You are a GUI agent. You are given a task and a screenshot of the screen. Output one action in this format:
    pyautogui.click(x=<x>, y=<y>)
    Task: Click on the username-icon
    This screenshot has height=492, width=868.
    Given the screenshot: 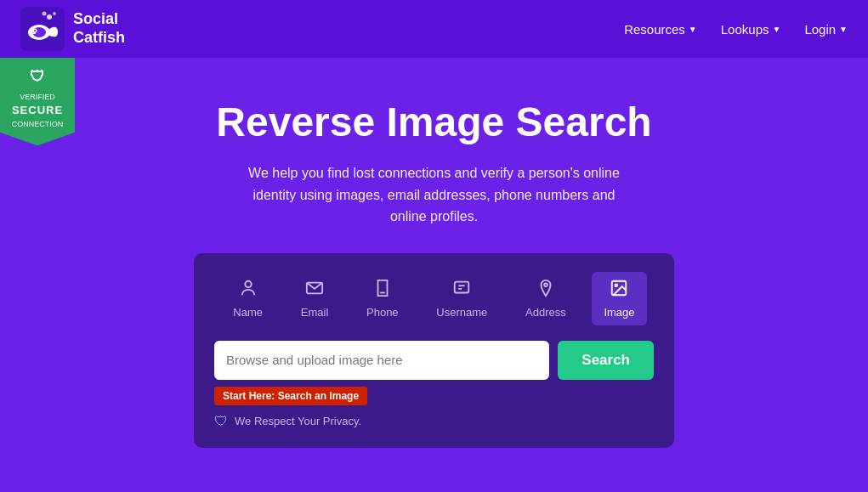 What is the action you would take?
    pyautogui.click(x=462, y=291)
    